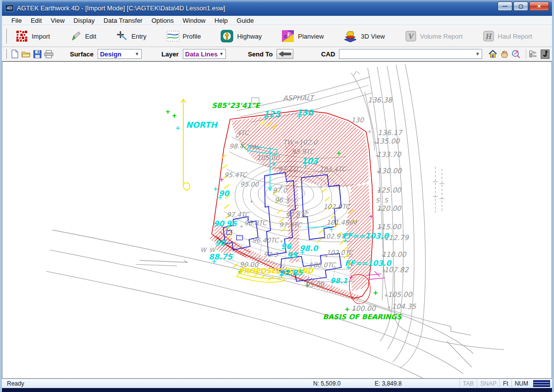 The height and width of the screenshot is (392, 554). Describe the element at coordinates (76, 36) in the screenshot. I see `edit-icon` at that location.